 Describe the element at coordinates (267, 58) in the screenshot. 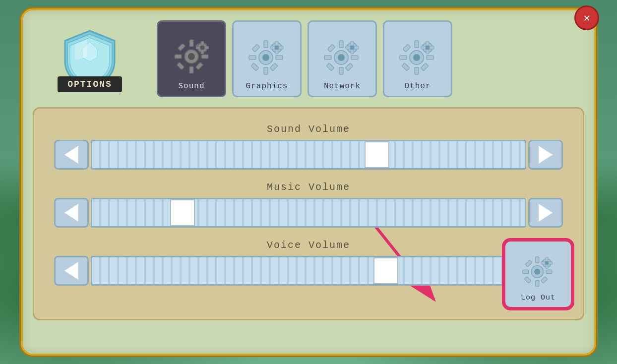

I see `graphics-gear-icon` at that location.